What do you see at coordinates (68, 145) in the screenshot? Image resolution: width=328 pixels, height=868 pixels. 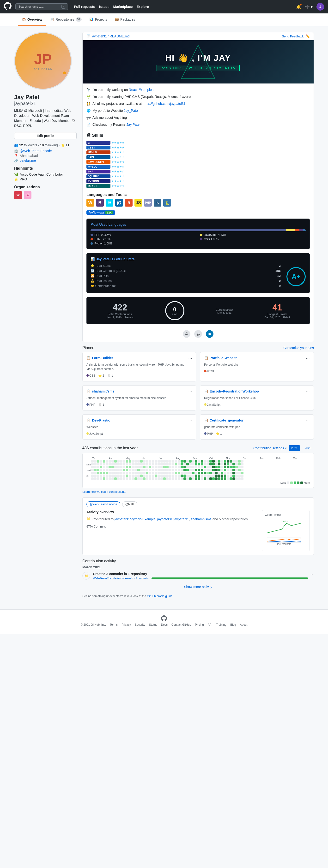 I see `stars-count: 11` at bounding box center [68, 145].